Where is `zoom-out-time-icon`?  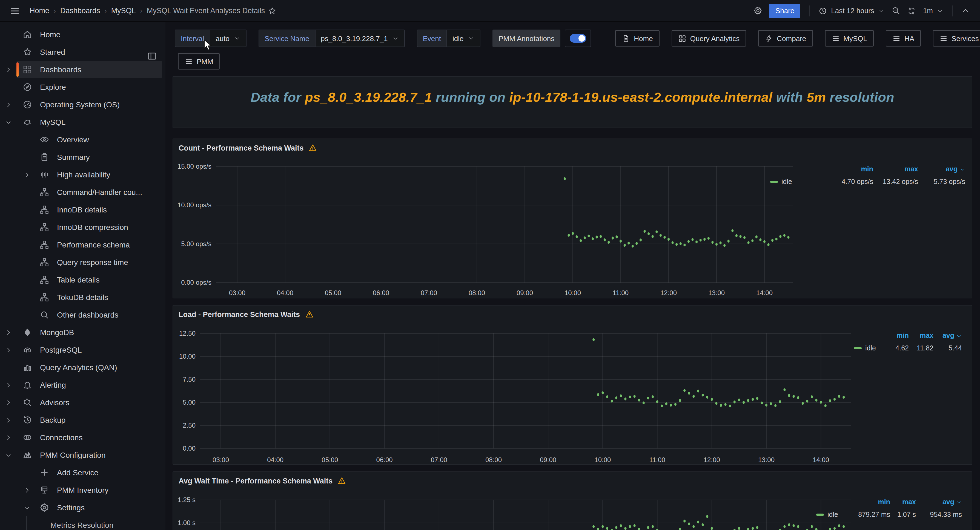
zoom-out-time-icon is located at coordinates (896, 11).